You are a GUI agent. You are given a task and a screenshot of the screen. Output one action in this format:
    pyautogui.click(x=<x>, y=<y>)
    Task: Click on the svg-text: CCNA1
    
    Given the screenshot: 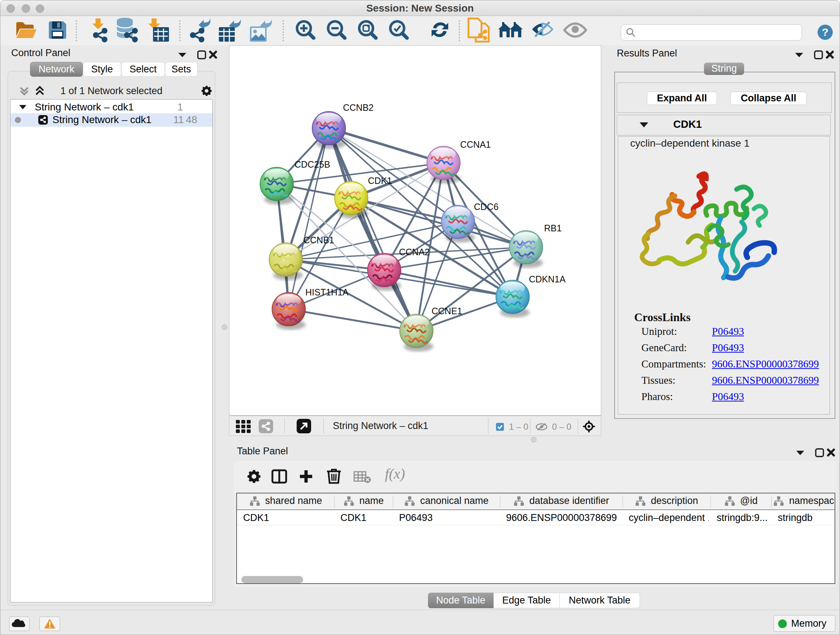 What is the action you would take?
    pyautogui.click(x=475, y=144)
    